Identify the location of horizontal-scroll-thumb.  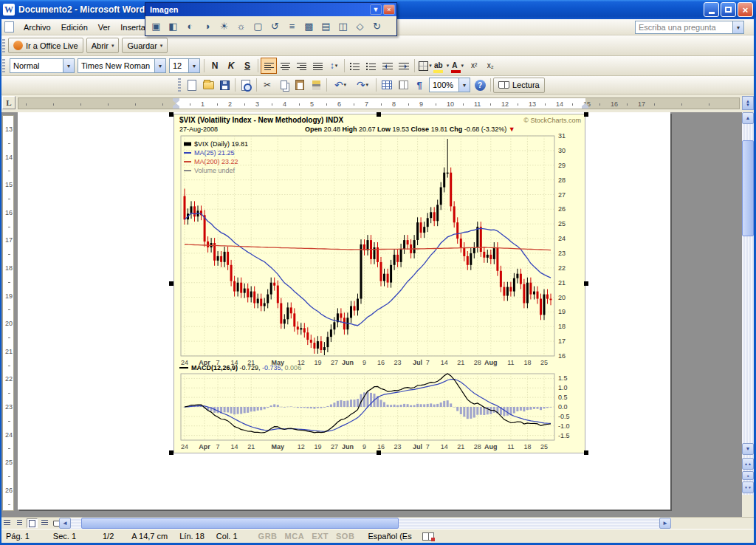
(240, 523).